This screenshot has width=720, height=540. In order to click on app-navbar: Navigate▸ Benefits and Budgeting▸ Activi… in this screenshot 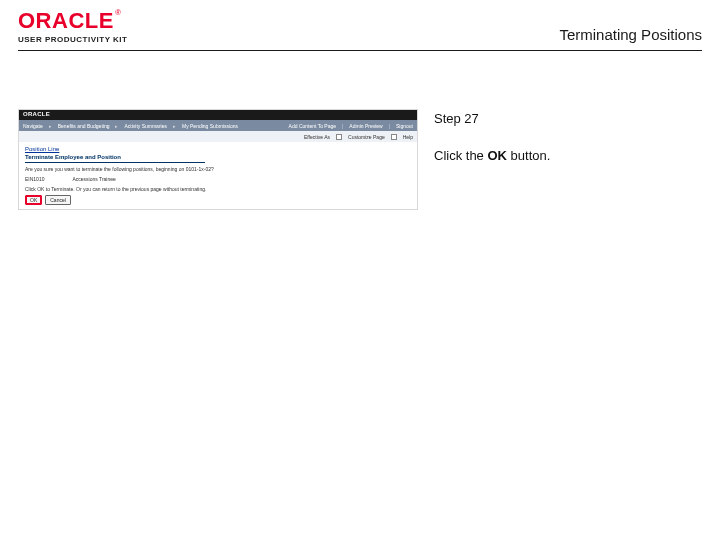, I will do `click(218, 126)`.